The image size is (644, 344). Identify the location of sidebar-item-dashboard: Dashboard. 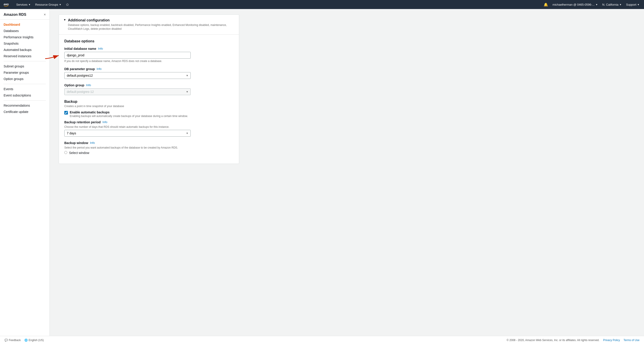
(25, 24).